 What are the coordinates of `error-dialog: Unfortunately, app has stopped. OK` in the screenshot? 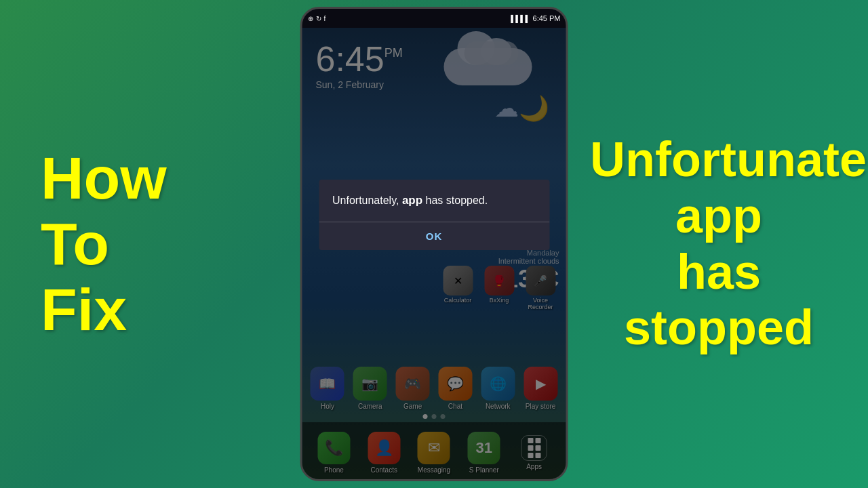 It's located at (434, 215).